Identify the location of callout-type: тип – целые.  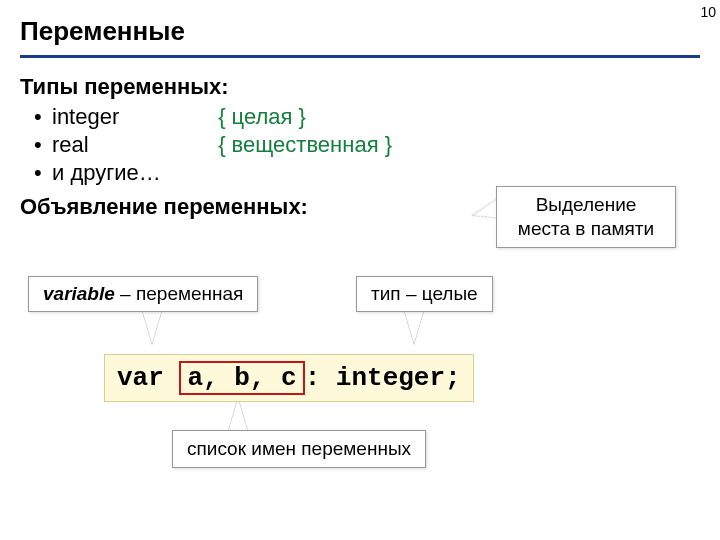
(424, 294).